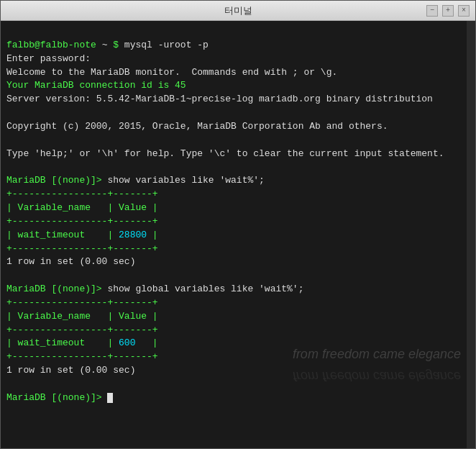 The width and height of the screenshot is (476, 449). Describe the element at coordinates (448, 11) in the screenshot. I see `maximize-button: +` at that location.